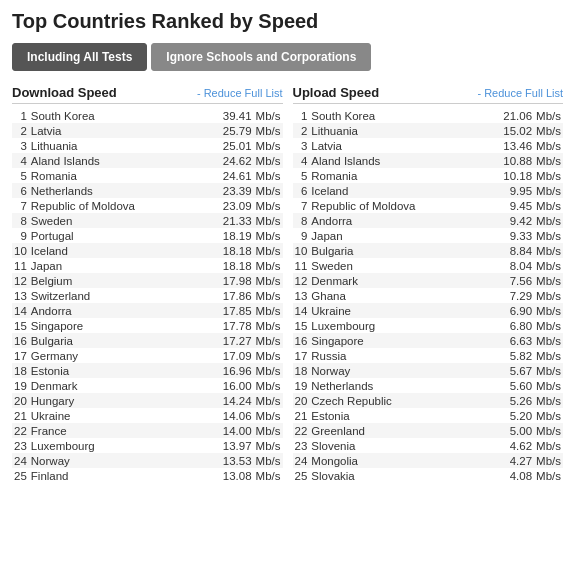 This screenshot has height=564, width=575. What do you see at coordinates (125, 176) in the screenshot?
I see `country-name: Romania` at bounding box center [125, 176].